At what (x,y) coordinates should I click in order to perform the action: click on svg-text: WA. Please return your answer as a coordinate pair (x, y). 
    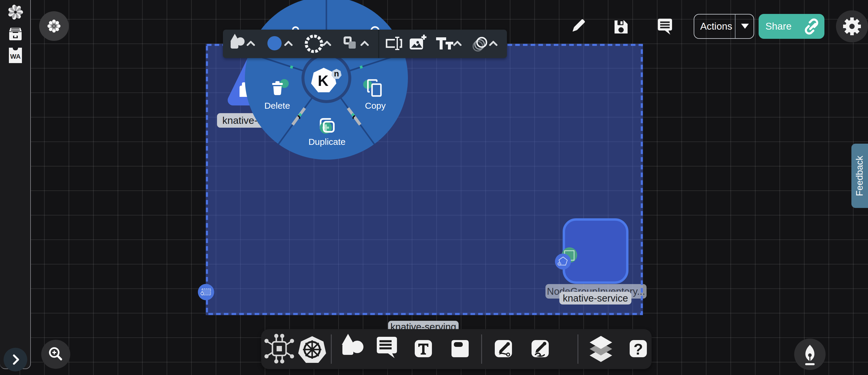
    Looking at the image, I should click on (16, 57).